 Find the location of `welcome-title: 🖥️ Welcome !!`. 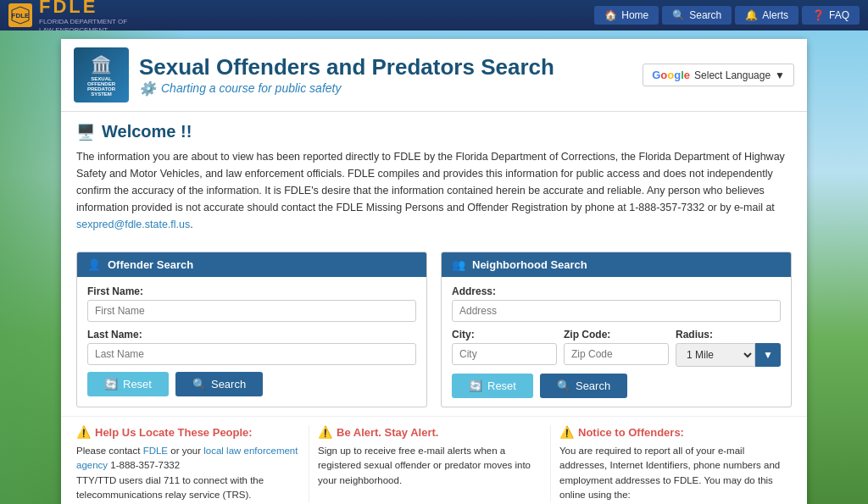

welcome-title: 🖥️ Welcome !! is located at coordinates (434, 132).